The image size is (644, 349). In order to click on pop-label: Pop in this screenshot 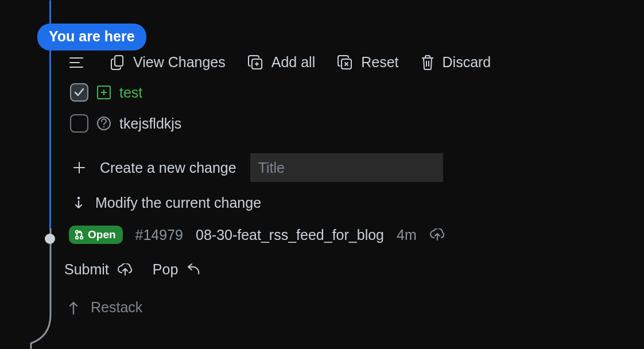, I will do `click(165, 269)`.